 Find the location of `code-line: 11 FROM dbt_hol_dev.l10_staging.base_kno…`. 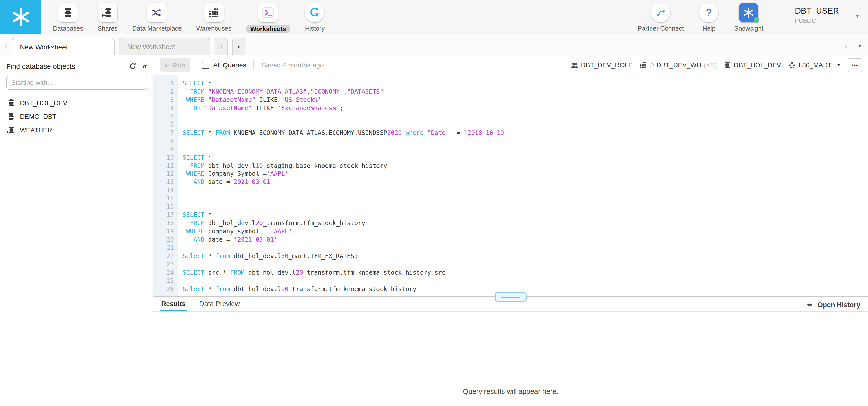

code-line: 11 FROM dbt_hol_dev.l10_staging.base_kno… is located at coordinates (511, 166).